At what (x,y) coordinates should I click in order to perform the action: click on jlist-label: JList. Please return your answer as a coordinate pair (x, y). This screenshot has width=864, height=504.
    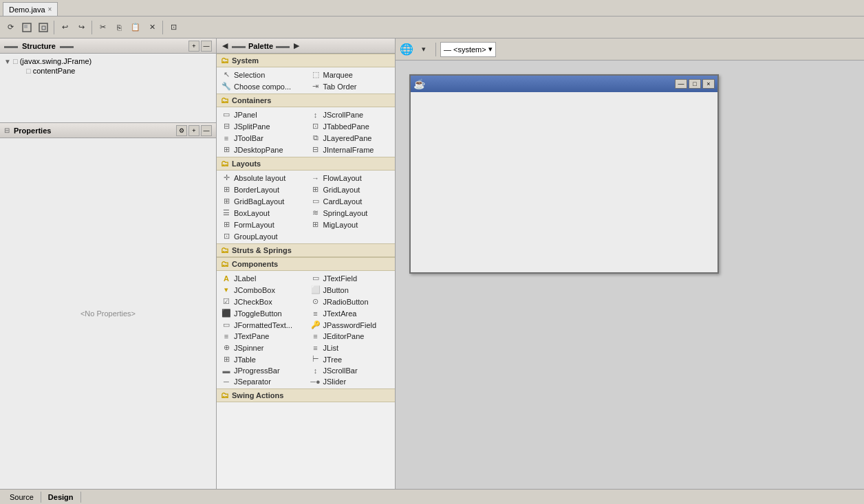
    Looking at the image, I should click on (332, 348).